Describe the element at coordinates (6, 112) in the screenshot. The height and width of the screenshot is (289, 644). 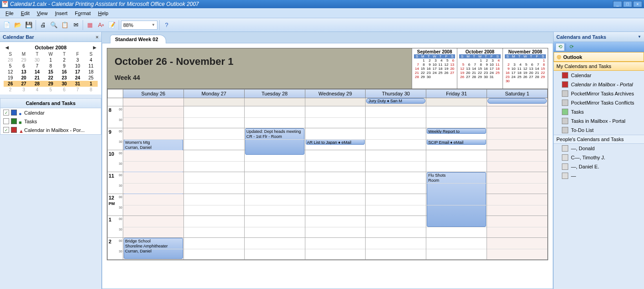
I see `checkbox: ✓` at that location.